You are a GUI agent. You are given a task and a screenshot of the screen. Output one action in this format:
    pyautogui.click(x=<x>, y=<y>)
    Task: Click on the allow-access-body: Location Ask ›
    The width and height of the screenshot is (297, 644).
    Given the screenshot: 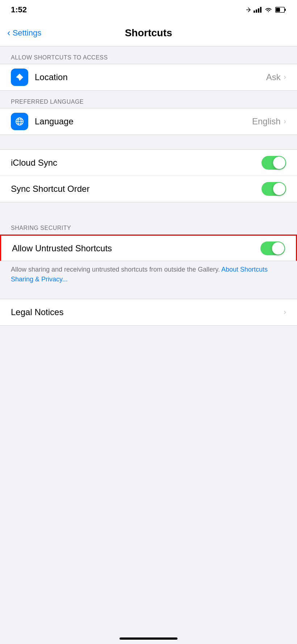 What is the action you would take?
    pyautogui.click(x=148, y=77)
    